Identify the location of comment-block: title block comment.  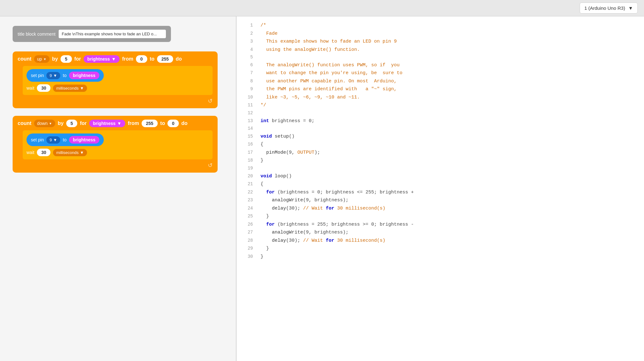
(92, 34).